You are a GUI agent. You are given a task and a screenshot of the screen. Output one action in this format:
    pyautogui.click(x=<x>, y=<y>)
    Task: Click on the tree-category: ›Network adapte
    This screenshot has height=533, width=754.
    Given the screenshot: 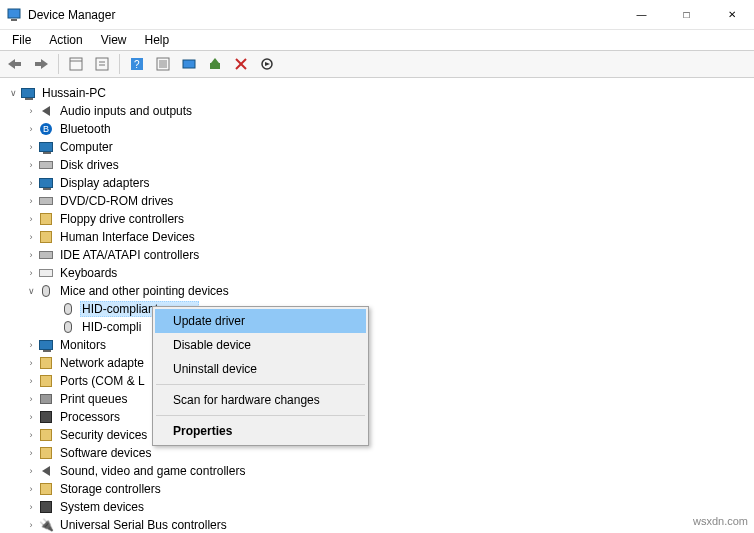 What is the action you would take?
    pyautogui.click(x=377, y=363)
    